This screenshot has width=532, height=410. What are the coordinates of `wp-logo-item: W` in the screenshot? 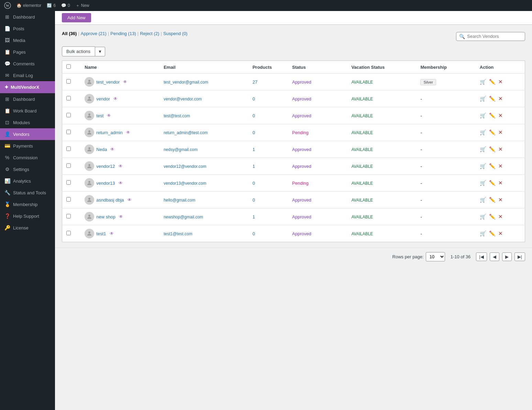 It's located at (8, 6).